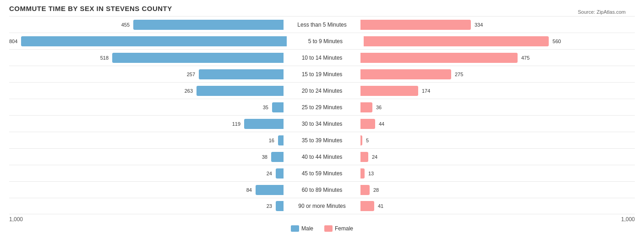 This screenshot has width=644, height=240. I want to click on male-value: 23, so click(269, 206).